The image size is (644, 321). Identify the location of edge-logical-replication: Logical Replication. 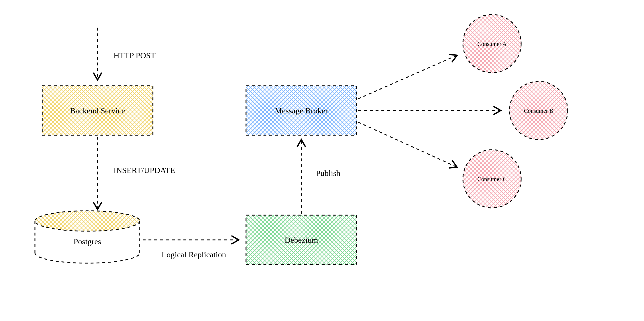
(191, 249).